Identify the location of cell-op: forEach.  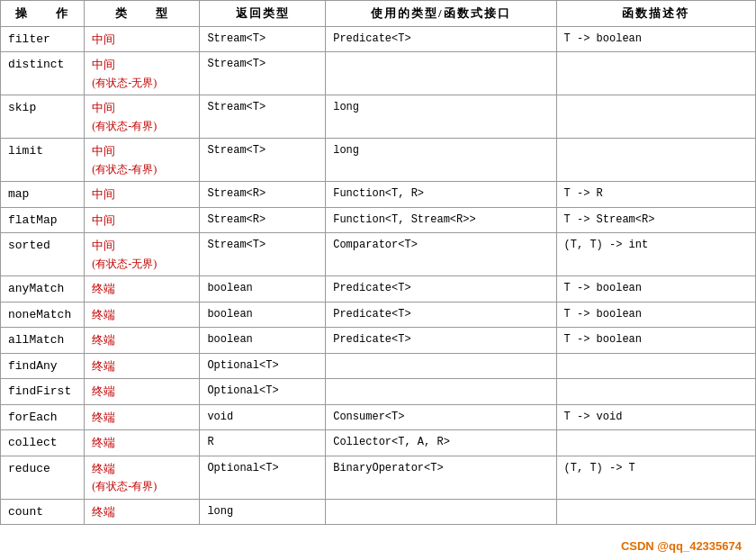
(43, 418).